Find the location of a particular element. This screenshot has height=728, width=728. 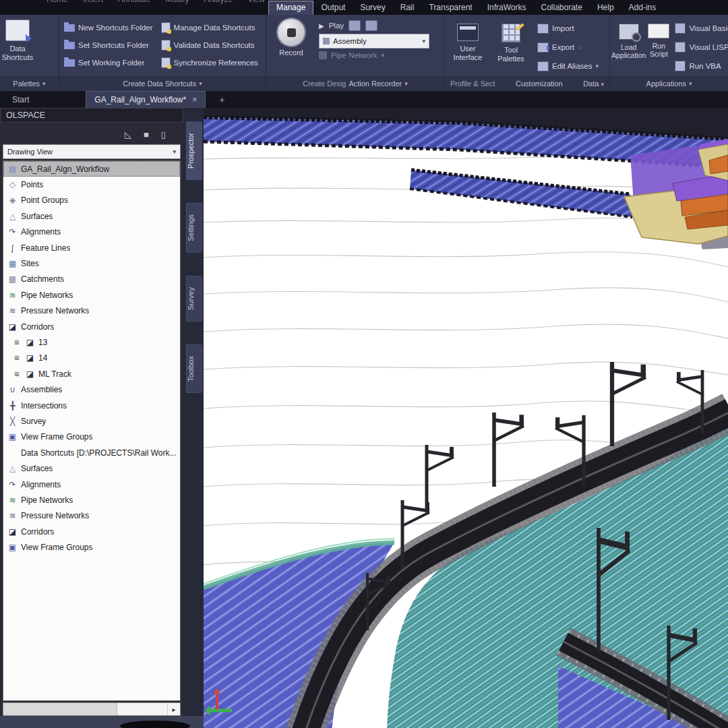

synchronize-references-button: Synchronize References is located at coordinates (210, 63).